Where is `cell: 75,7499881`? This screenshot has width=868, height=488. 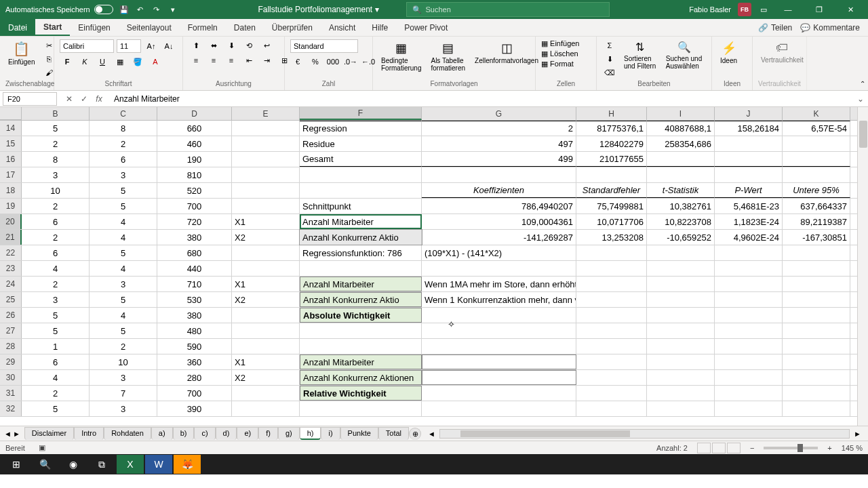 cell: 75,7499881 is located at coordinates (612, 206).